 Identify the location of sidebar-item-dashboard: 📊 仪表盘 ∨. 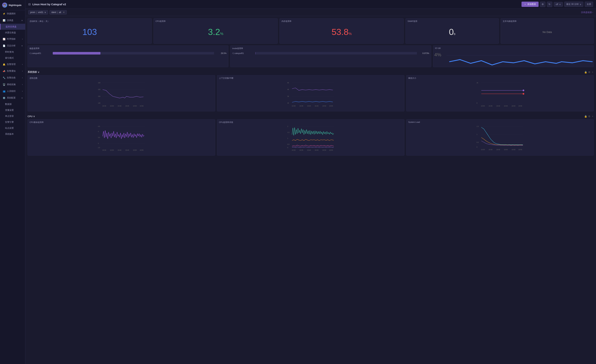
(13, 20).